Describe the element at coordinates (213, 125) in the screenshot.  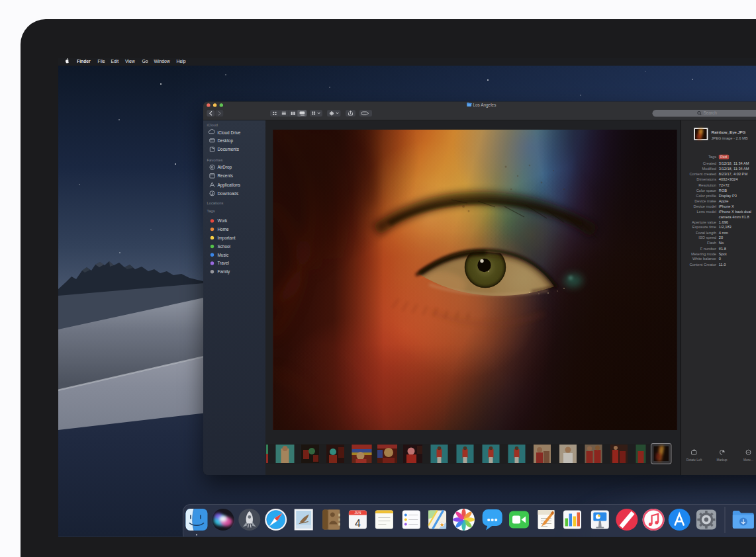
I see `svg-text: iCloud` at that location.